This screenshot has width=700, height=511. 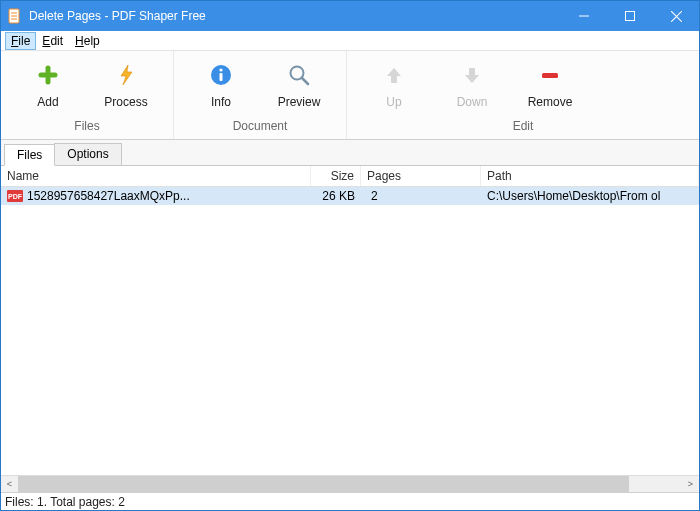 I want to click on group-label-document: Document, so click(x=260, y=127).